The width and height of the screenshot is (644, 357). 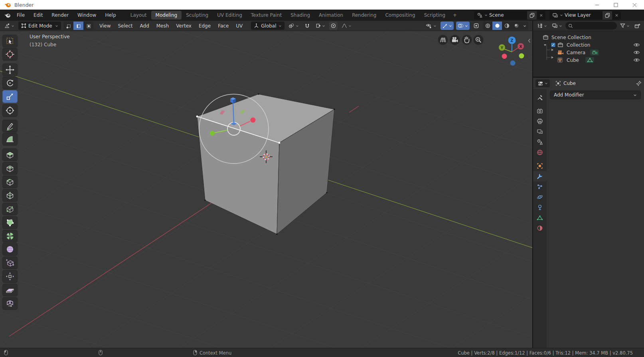 I want to click on tool-smooth, so click(x=10, y=249).